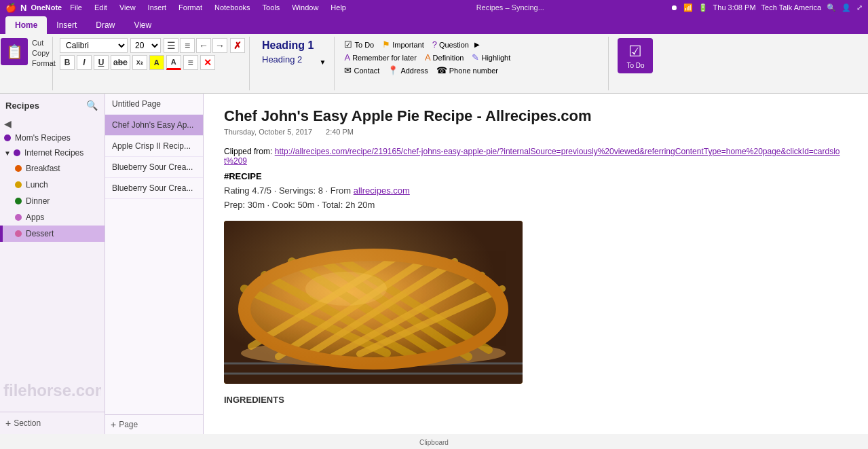 The image size is (868, 449). Describe the element at coordinates (414, 71) in the screenshot. I see `address-tag-label: Address` at that location.